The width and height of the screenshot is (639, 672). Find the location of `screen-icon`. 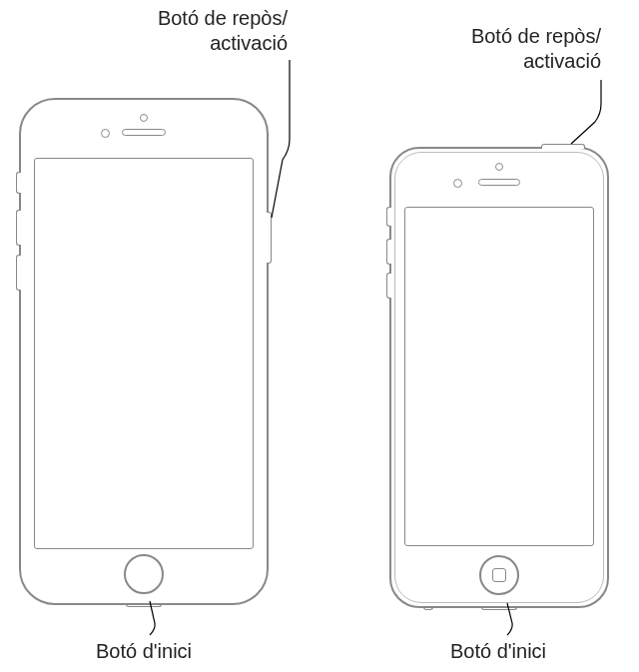

screen-icon is located at coordinates (499, 376).